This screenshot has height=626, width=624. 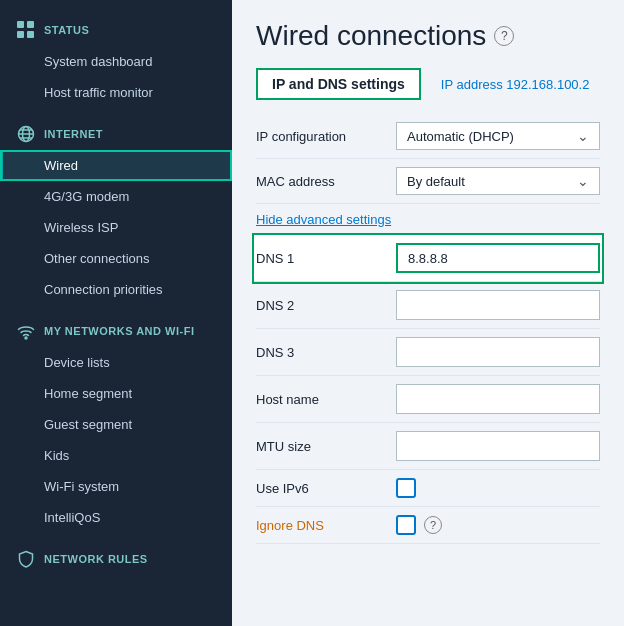 What do you see at coordinates (116, 362) in the screenshot?
I see `sidebar-item-device-lists: Device lists` at bounding box center [116, 362].